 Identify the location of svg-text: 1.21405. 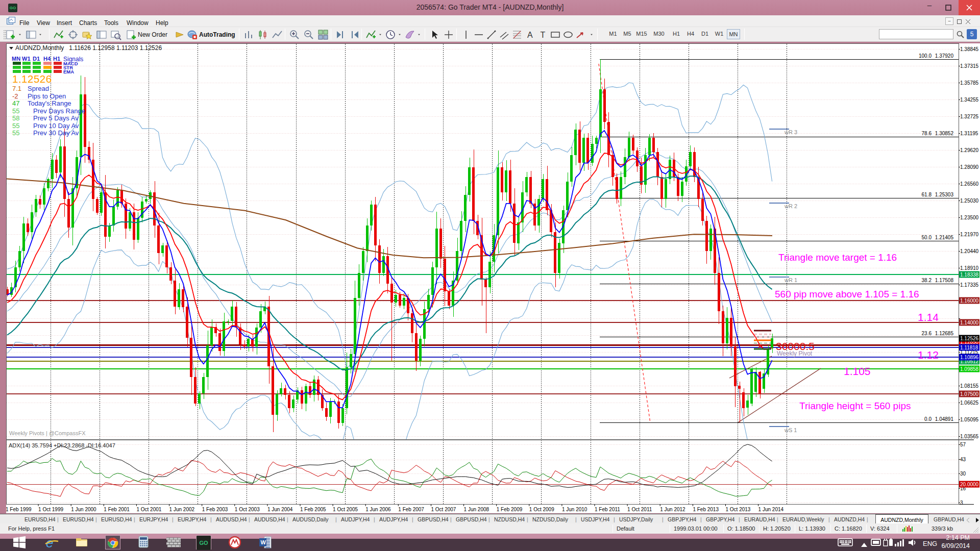
(944, 238).